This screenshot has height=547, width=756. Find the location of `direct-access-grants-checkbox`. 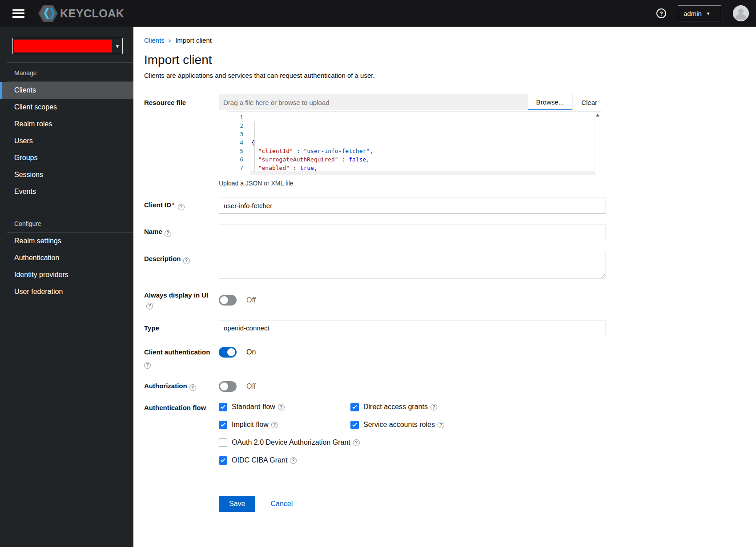

direct-access-grants-checkbox is located at coordinates (355, 407).